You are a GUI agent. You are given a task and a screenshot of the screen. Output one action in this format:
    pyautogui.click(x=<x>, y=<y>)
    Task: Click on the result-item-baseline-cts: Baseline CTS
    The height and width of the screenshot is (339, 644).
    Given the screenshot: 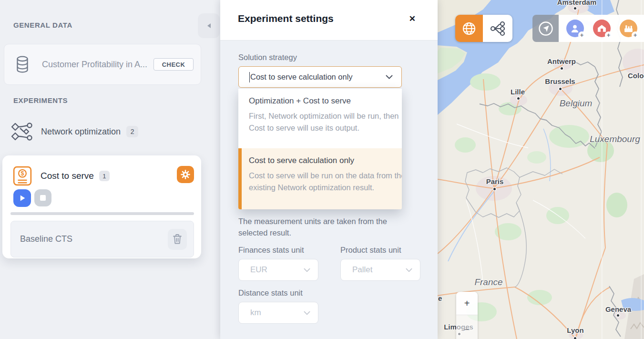 What is the action you would take?
    pyautogui.click(x=102, y=239)
    